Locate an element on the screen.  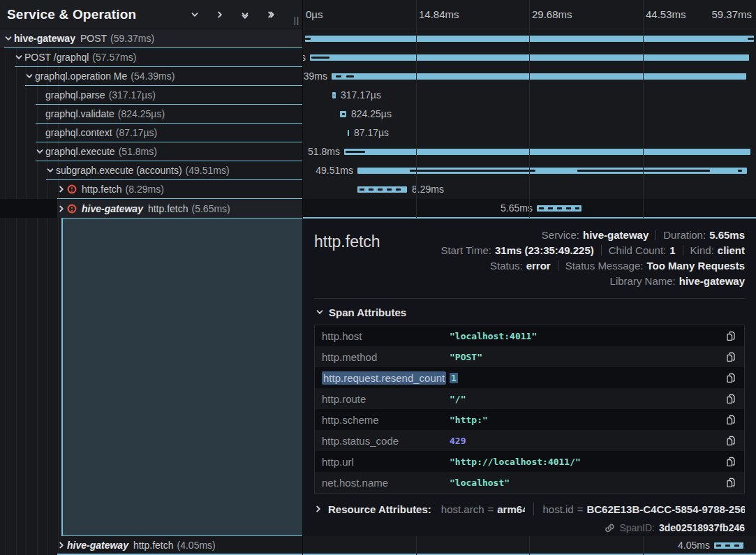
attribute-row: http.scheme"http:" is located at coordinates (529, 420).